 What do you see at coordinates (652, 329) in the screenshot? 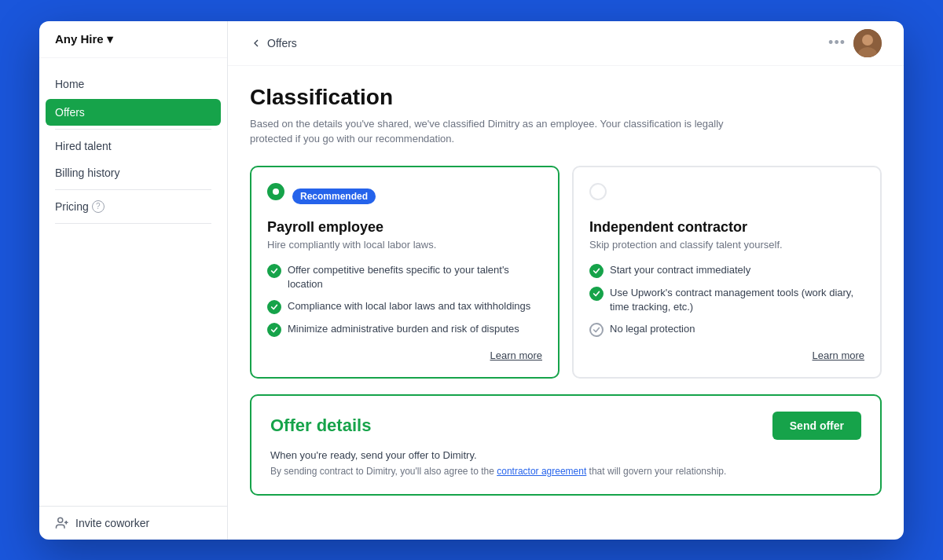
I see `contractor-feature-3-text: No legal protection` at bounding box center [652, 329].